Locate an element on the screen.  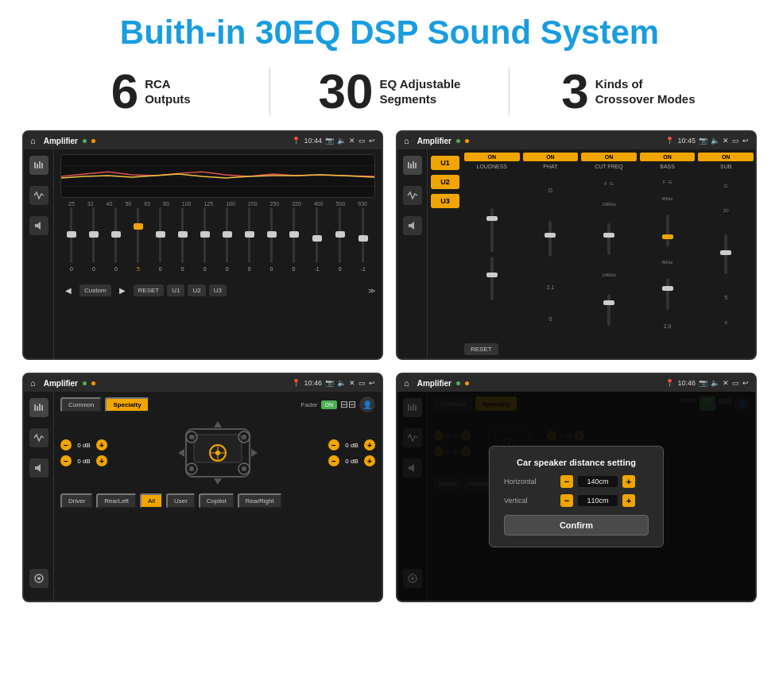
tab-specialty: Specialty is located at coordinates (127, 405).